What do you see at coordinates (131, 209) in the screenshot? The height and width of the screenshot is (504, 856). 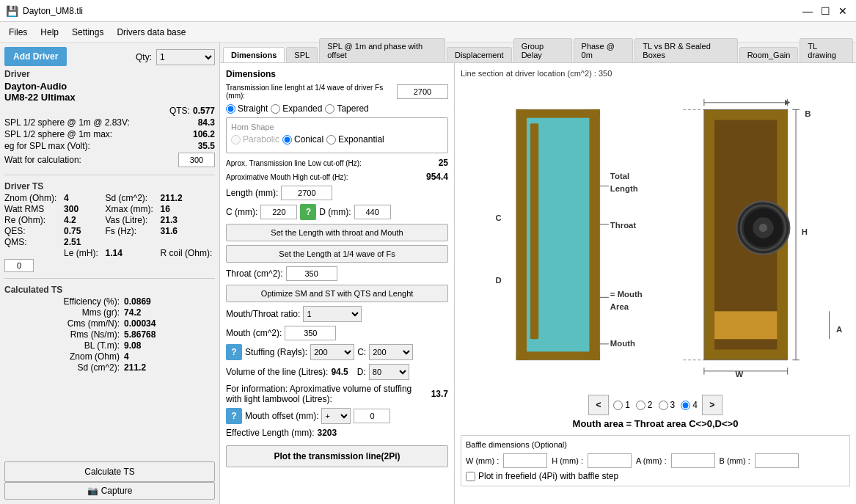 I see `xmax-label: Xmax (mm):` at bounding box center [131, 209].